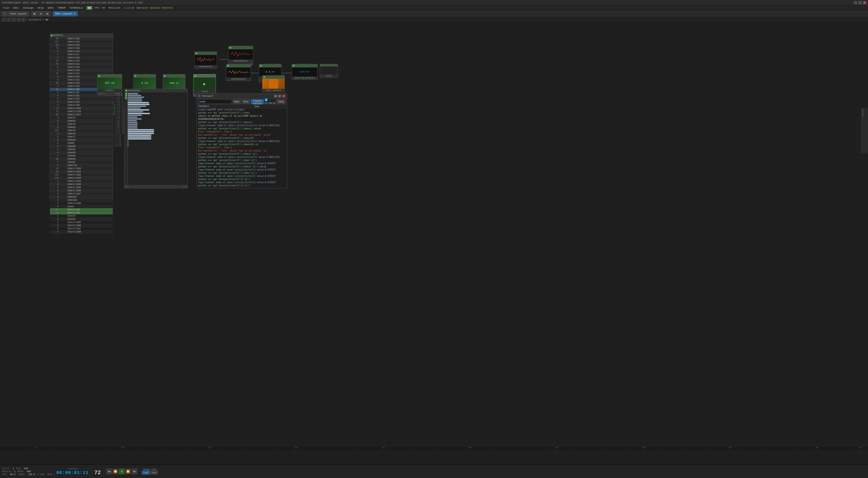  What do you see at coordinates (82, 150) in the screenshot?
I see `midi-row: 0ch9n91` at bounding box center [82, 150].